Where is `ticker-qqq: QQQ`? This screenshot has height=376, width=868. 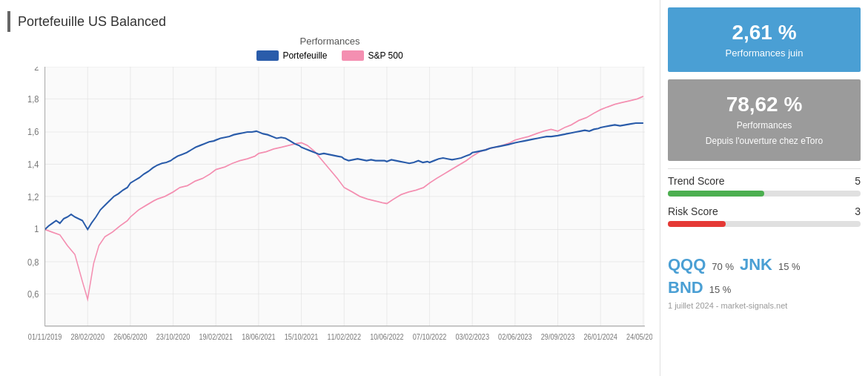
ticker-qqq: QQQ is located at coordinates (686, 265).